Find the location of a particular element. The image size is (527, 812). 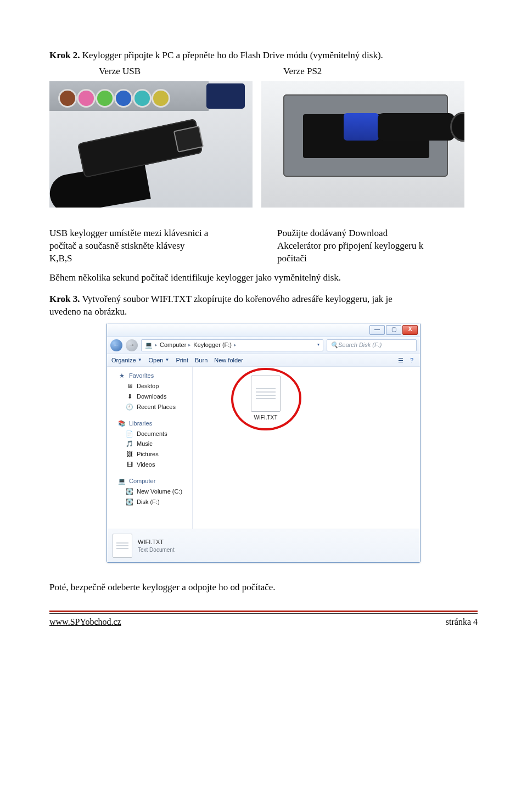

usb-instruction: USB keylogger umístěte mezi klávesnici a… is located at coordinates (149, 246).